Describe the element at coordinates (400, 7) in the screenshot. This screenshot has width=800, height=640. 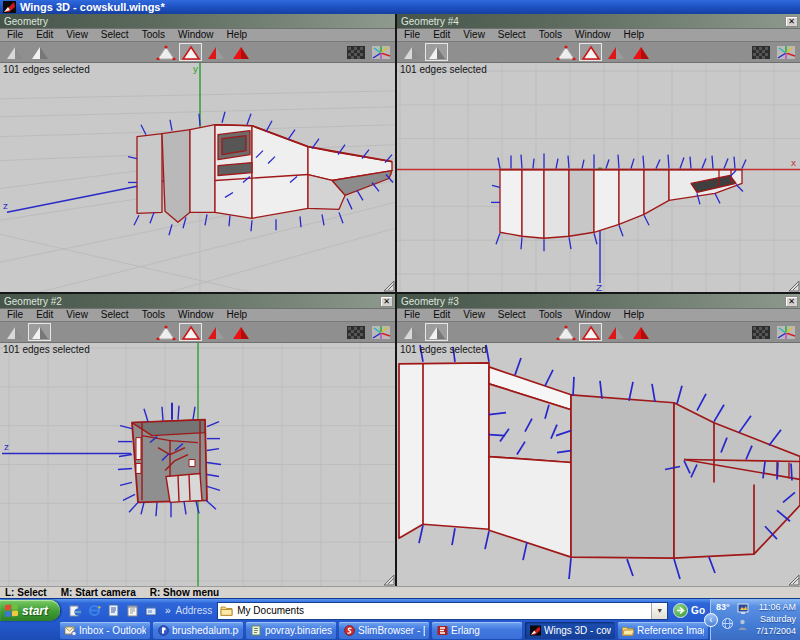
I see `wings-window-titlebar: Wings 3D - cowskull.wings*` at that location.